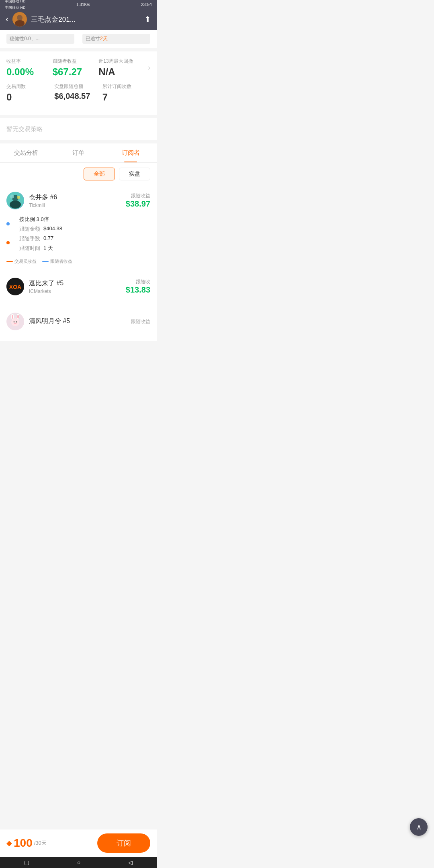  I want to click on subscriber-name-2: 逗比来了 #5, so click(77, 284).